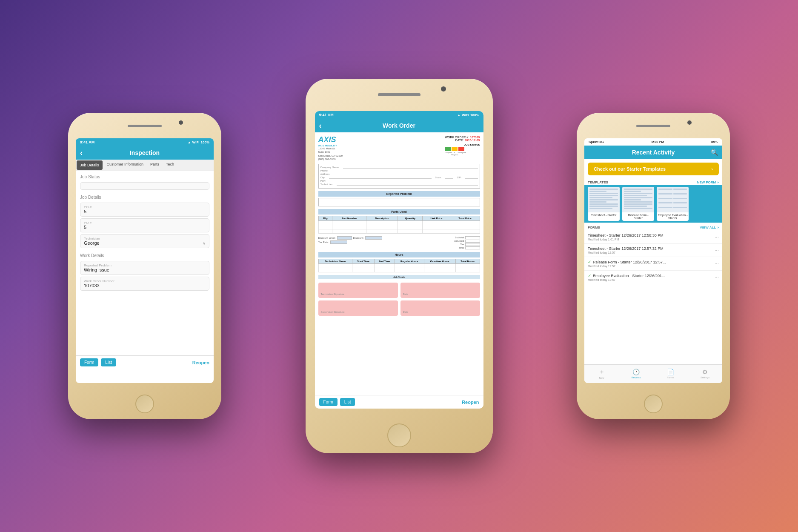 The width and height of the screenshot is (798, 532). Describe the element at coordinates (145, 243) in the screenshot. I see `technician-value: George ∨` at that location.